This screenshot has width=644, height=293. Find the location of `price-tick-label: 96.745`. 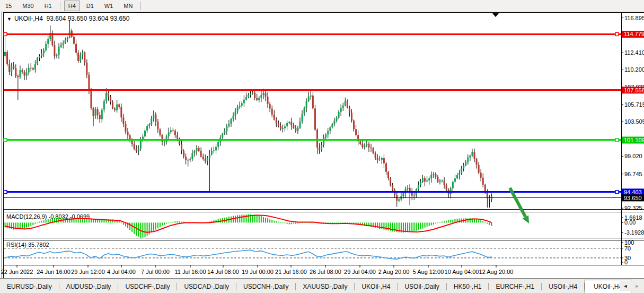

price-tick-label: 96.745 is located at coordinates (633, 174).